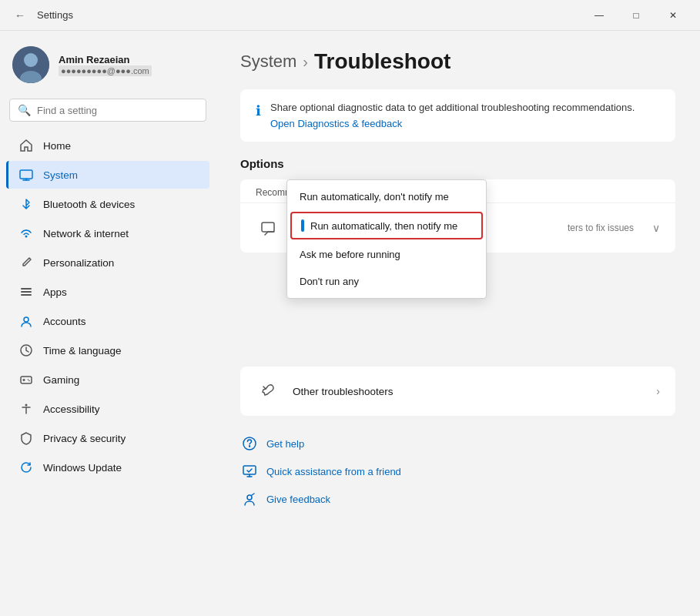 The image size is (700, 616). What do you see at coordinates (285, 444) in the screenshot?
I see `get-help-label: Get help` at bounding box center [285, 444].